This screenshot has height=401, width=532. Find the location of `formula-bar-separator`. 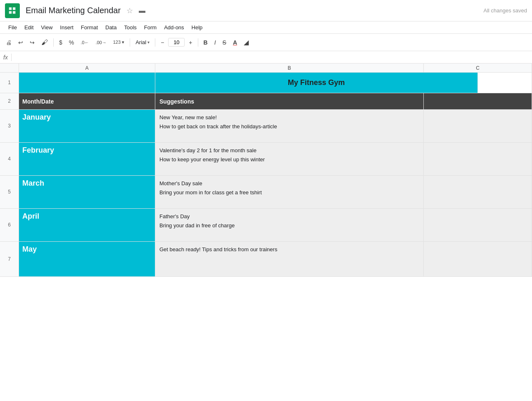

formula-bar-separator is located at coordinates (12, 57).